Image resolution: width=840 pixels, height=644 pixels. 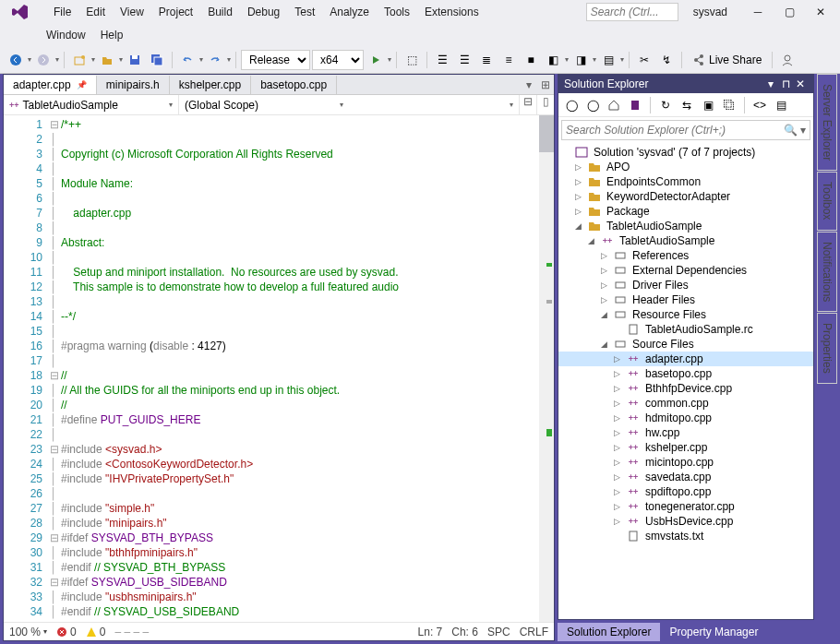 I want to click on tb-icon-5: ≡, so click(x=509, y=60).